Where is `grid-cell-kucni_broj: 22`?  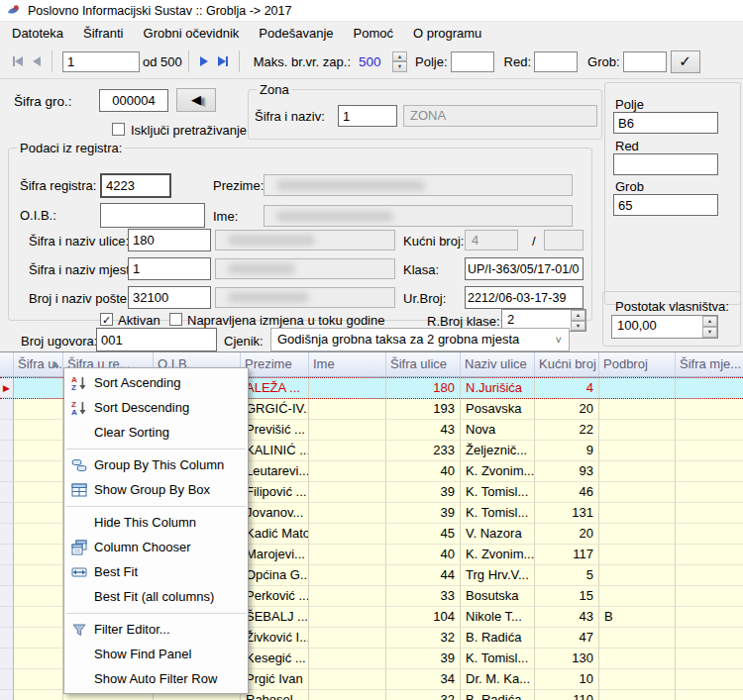 grid-cell-kucni_broj: 22 is located at coordinates (567, 430).